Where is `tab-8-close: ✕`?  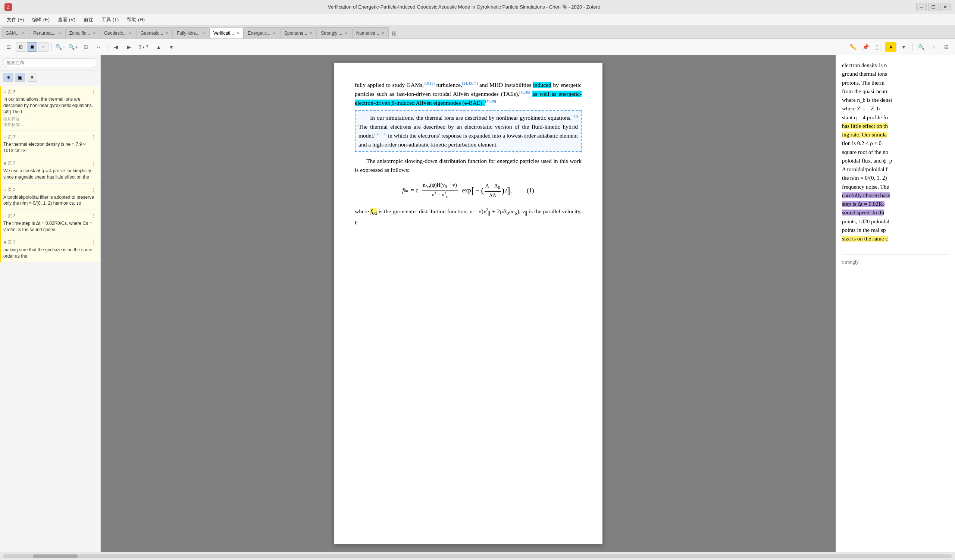
tab-8-close: ✕ is located at coordinates (311, 33).